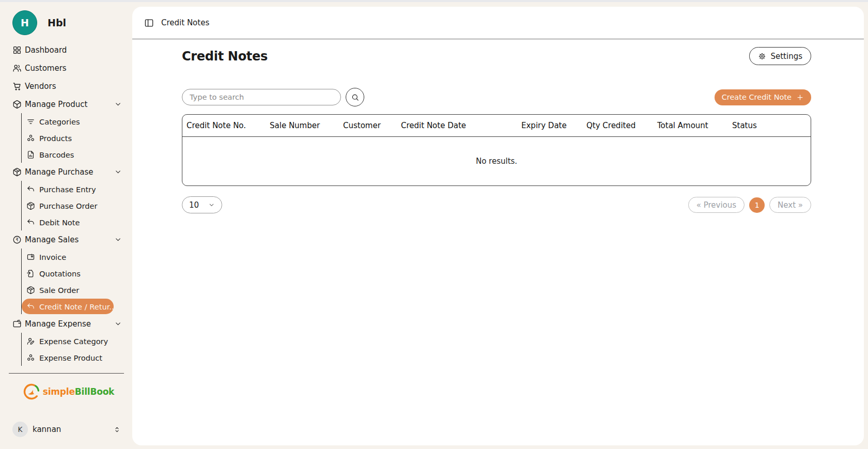 This screenshot has height=449, width=868. I want to click on sidebar-item-manage-expense: Manage Expense, so click(68, 323).